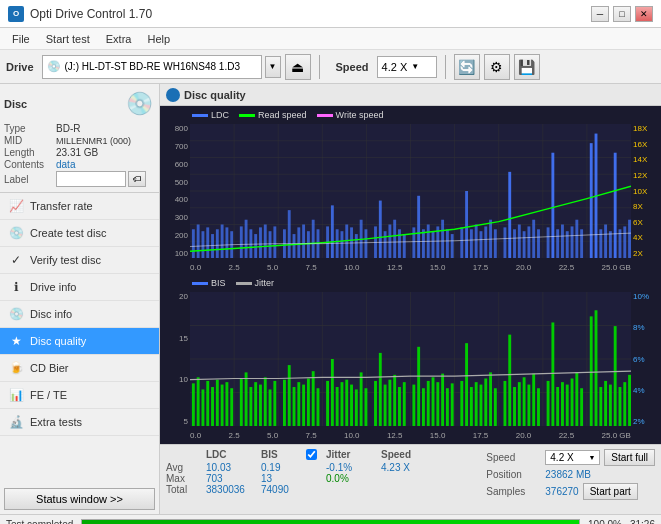 The height and width of the screenshot is (524, 661). I want to click on menu-file: File, so click(21, 39).